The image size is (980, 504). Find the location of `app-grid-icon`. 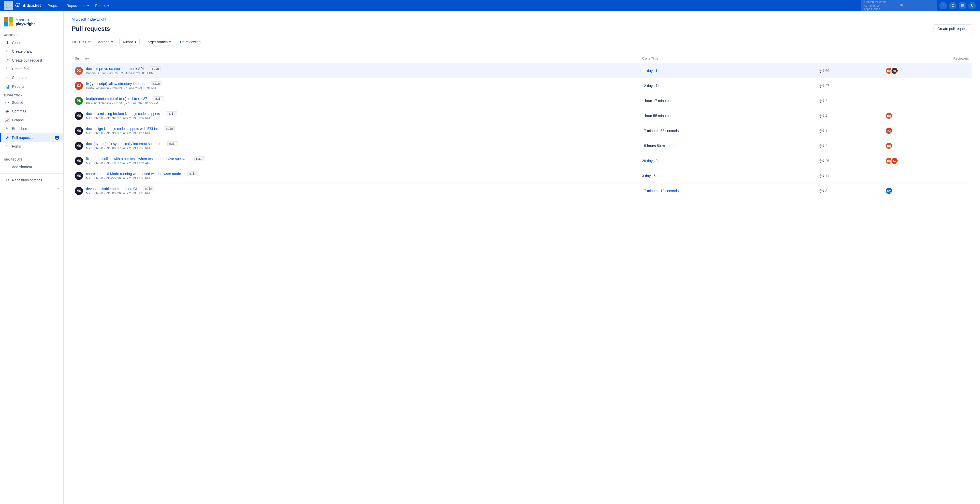

app-grid-icon is located at coordinates (8, 5).